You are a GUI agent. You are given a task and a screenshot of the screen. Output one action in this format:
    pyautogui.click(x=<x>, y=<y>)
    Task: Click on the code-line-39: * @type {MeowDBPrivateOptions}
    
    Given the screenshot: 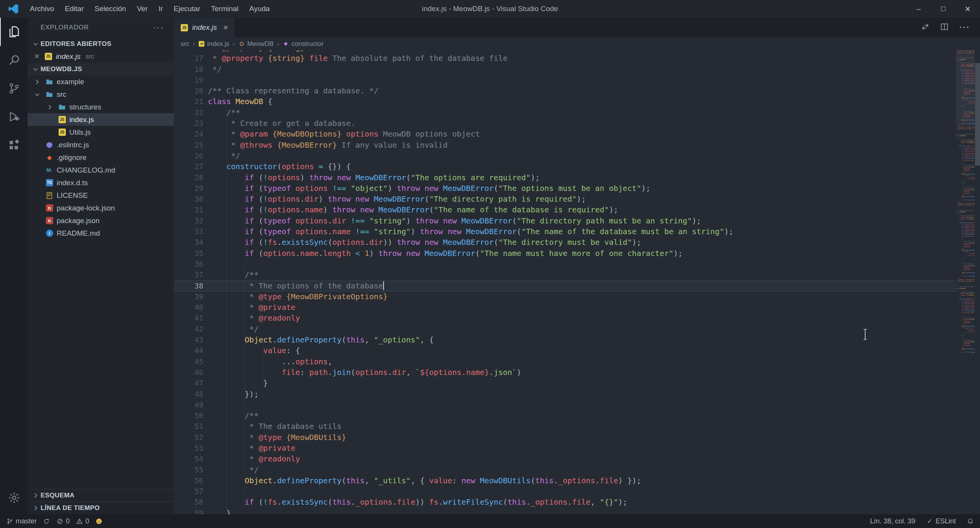 What is the action you would take?
    pyautogui.click(x=471, y=297)
    